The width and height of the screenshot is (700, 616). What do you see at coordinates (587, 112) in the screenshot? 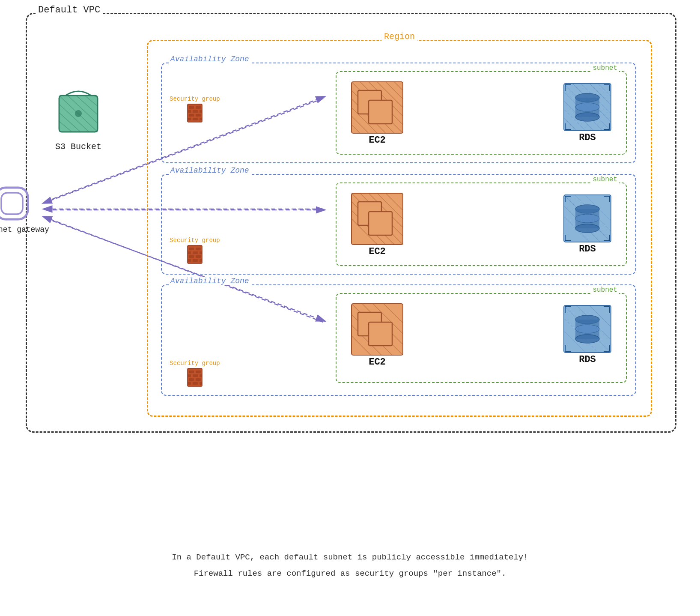
I see `rds-container-1: RDS` at bounding box center [587, 112].